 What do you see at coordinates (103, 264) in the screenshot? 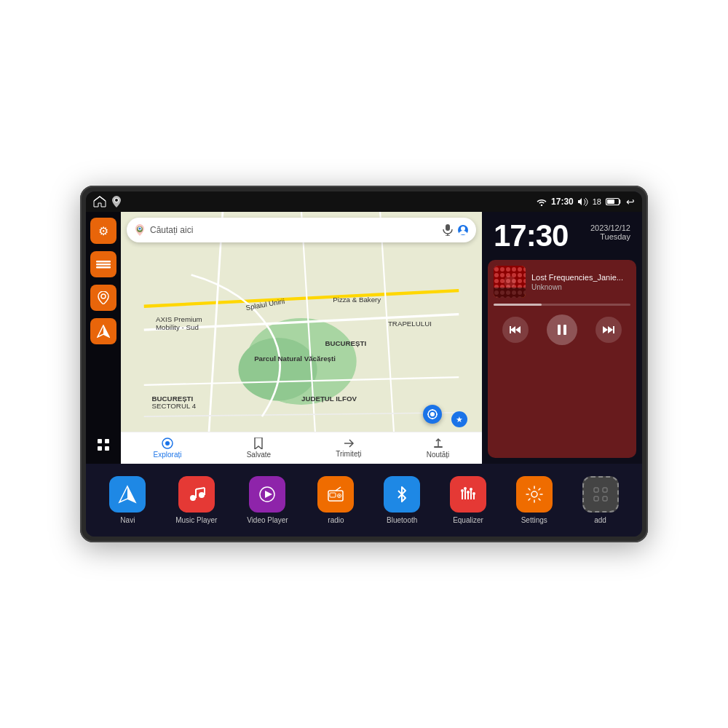
I see `sidebar-files-btn` at bounding box center [103, 264].